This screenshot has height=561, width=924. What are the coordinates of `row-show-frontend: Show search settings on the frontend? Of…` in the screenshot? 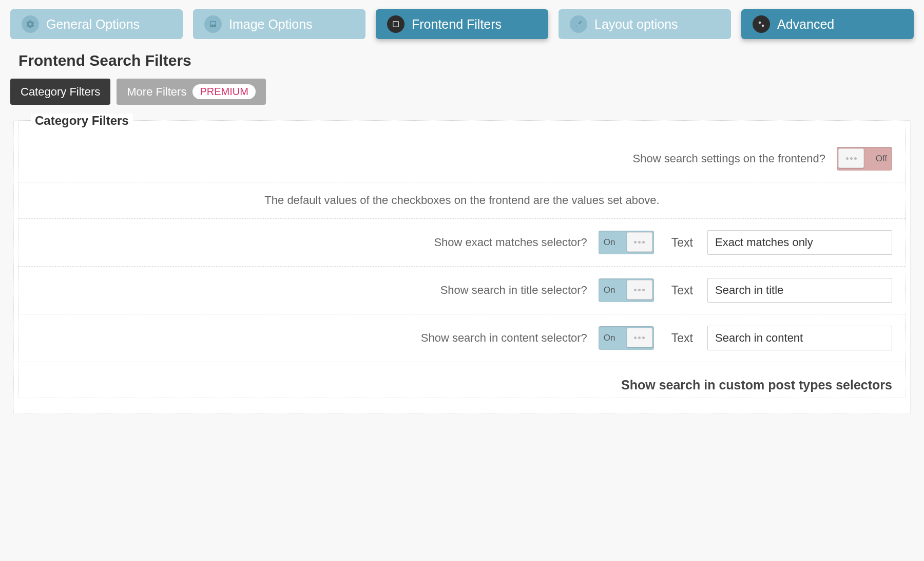 It's located at (462, 159).